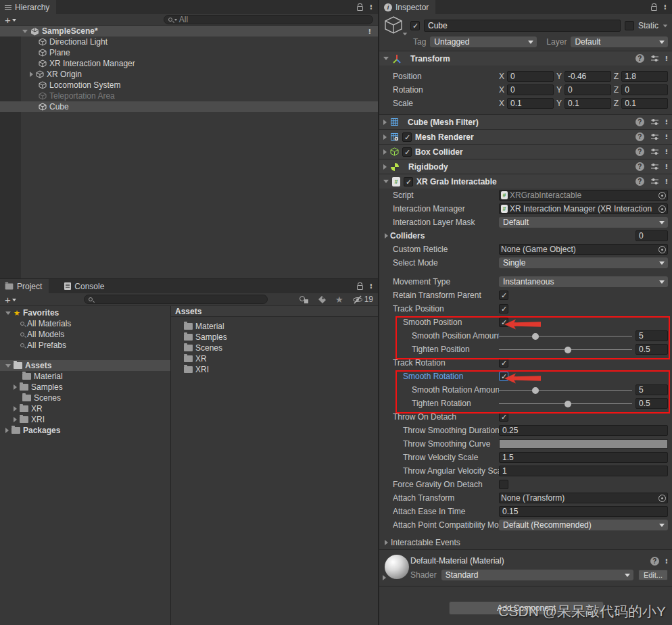  Describe the element at coordinates (583, 444) in the screenshot. I see `throw-smoothing-curve-field` at that location.